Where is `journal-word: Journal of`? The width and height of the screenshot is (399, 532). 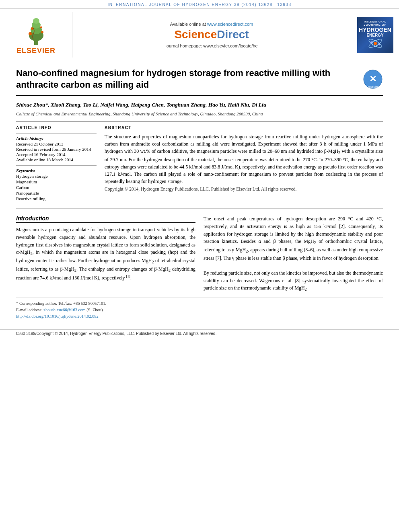
journal-word: Journal of is located at coordinates (375, 25).